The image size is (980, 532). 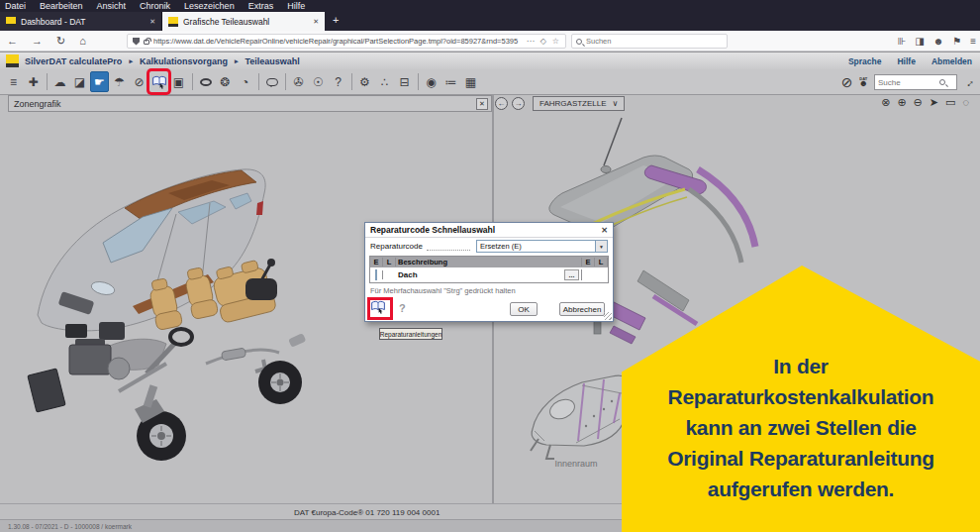 I want to click on caret-down-icon: ▼, so click(x=601, y=246).